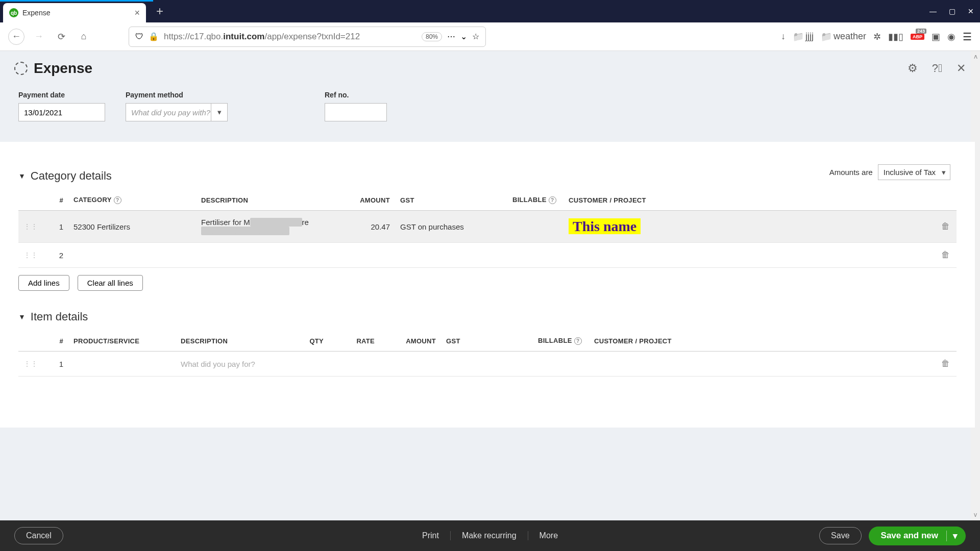 This screenshot has width=980, height=551. I want to click on reload-button: ⟳, so click(61, 37).